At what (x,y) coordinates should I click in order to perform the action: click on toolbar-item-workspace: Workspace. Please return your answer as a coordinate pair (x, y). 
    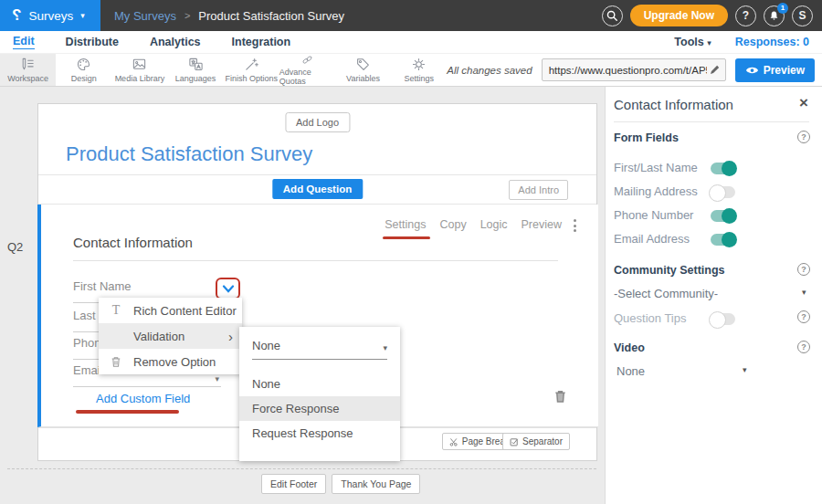
    Looking at the image, I should click on (27, 69).